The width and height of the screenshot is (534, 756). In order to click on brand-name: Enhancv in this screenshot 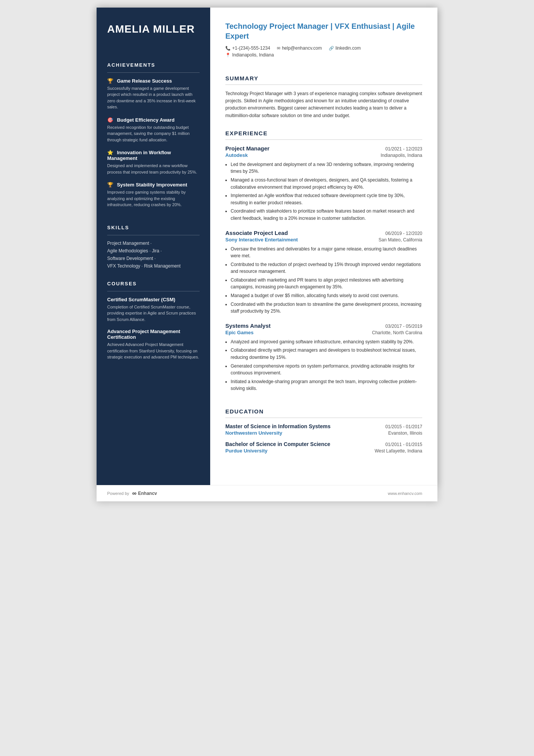, I will do `click(148, 493)`.